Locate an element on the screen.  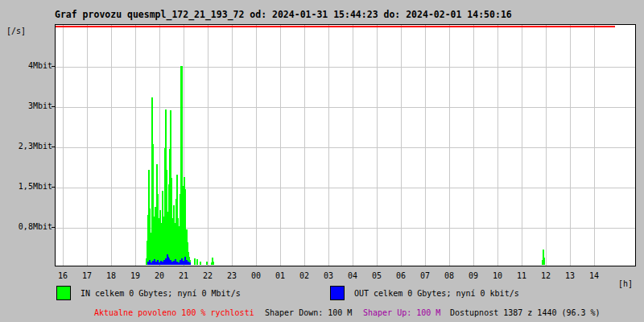
x-tick-label: 05 is located at coordinates (377, 276).